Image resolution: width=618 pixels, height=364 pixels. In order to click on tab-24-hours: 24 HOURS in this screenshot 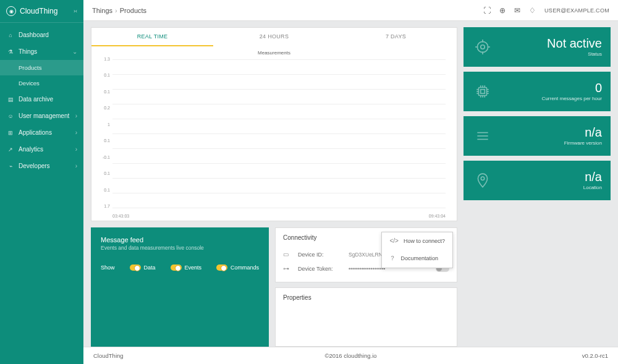, I will do `click(274, 37)`.